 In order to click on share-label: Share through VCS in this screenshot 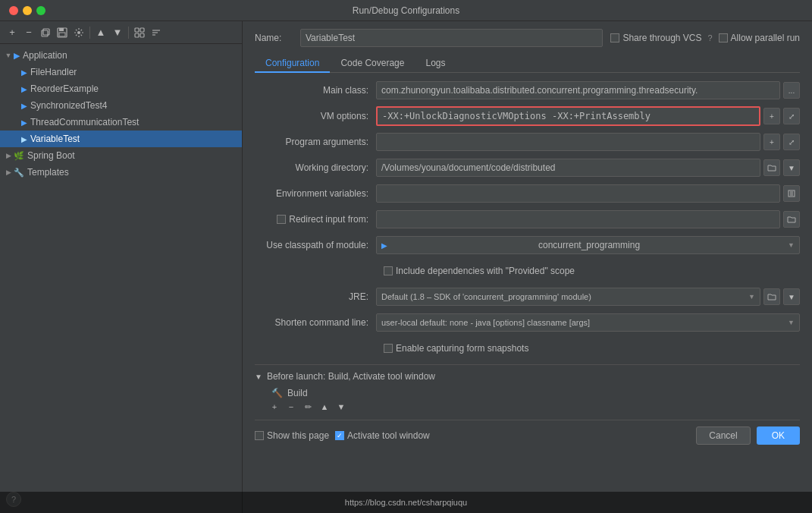, I will do `click(662, 38)`.